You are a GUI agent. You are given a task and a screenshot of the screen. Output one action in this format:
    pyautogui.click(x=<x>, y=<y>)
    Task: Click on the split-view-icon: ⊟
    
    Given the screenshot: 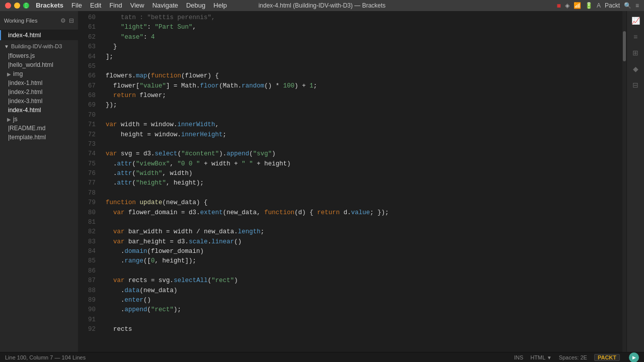 What is the action you would take?
    pyautogui.click(x=71, y=21)
    